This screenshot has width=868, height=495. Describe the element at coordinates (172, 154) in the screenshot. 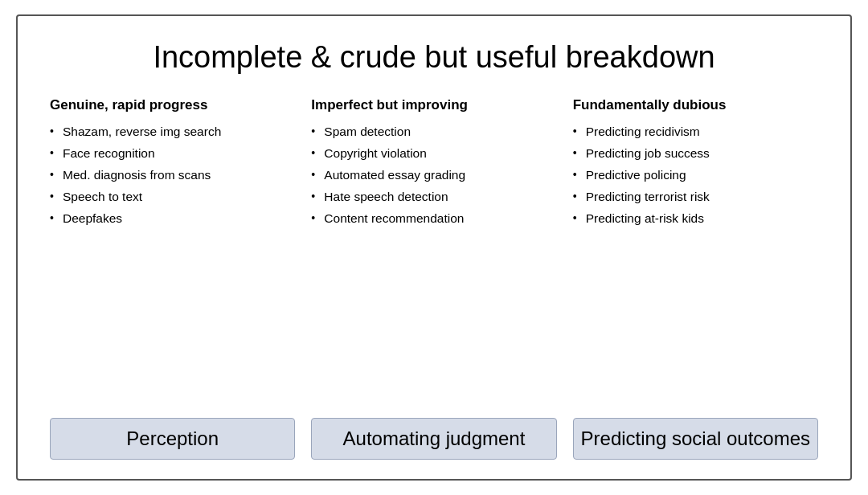

I see `list-item: Face recognition` at that location.